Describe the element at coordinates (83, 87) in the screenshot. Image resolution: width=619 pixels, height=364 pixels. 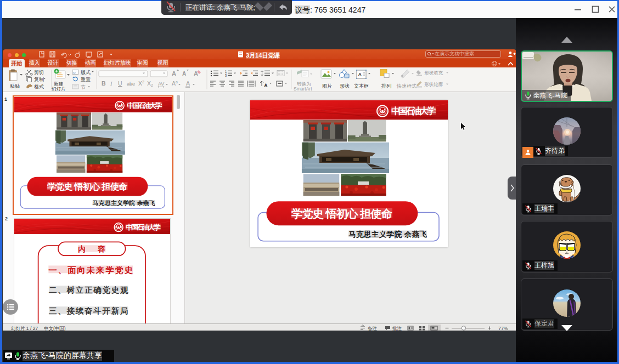
I see `svg-text: 节` at that location.